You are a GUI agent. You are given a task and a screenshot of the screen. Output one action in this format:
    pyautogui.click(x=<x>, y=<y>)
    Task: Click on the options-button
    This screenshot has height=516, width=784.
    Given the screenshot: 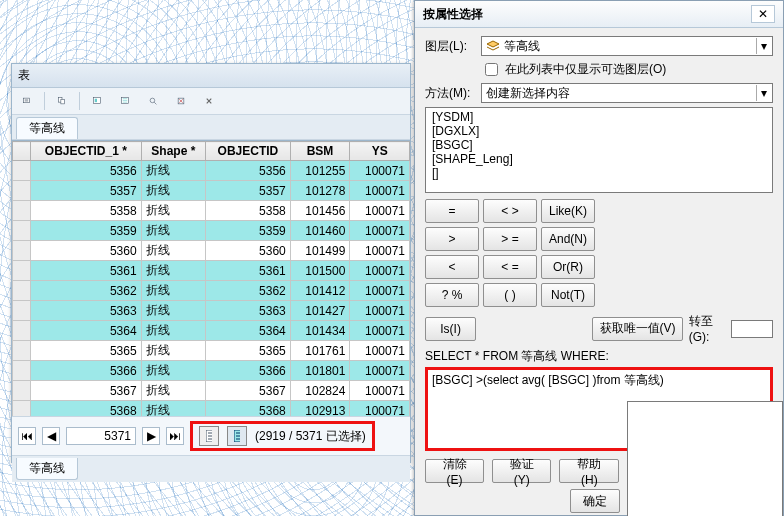 What is the action you would take?
    pyautogui.click(x=27, y=101)
    